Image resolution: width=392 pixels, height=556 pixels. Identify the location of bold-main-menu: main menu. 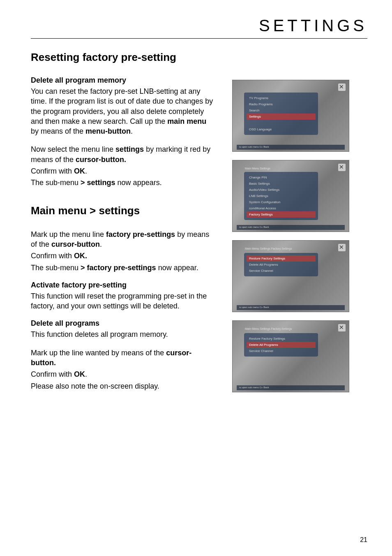
(187, 121).